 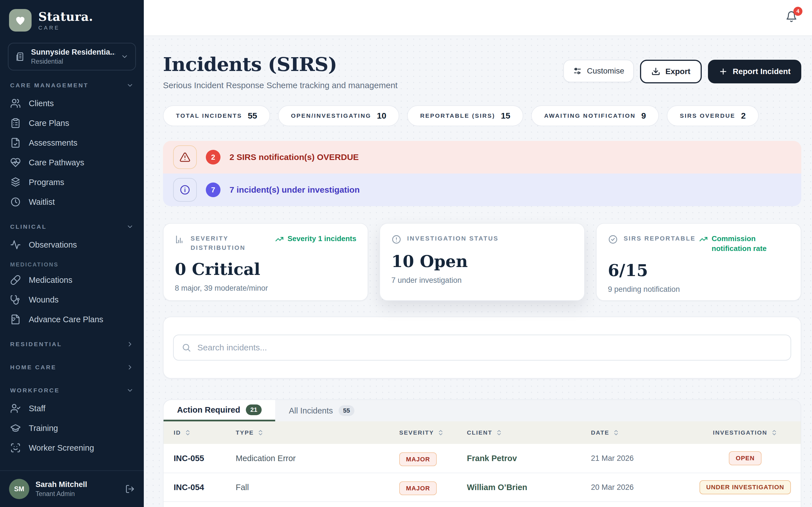 What do you see at coordinates (47, 182) in the screenshot?
I see `sidebar-item-label: Programs` at bounding box center [47, 182].